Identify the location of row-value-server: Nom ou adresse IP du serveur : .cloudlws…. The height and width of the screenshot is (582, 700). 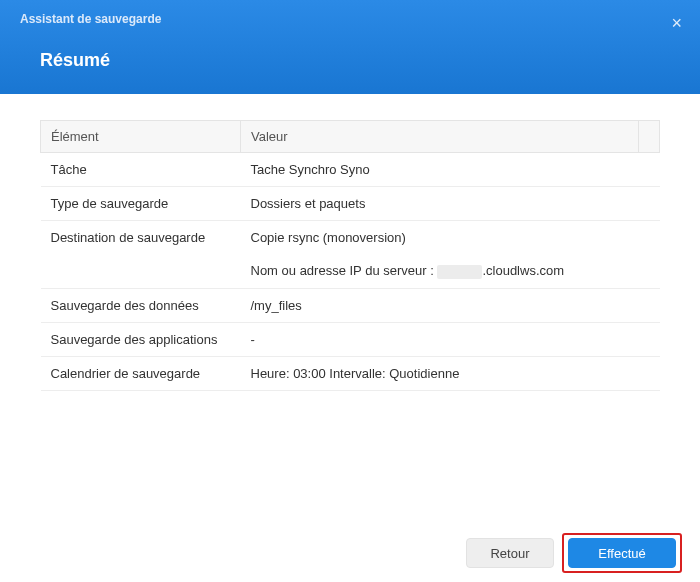
(450, 271).